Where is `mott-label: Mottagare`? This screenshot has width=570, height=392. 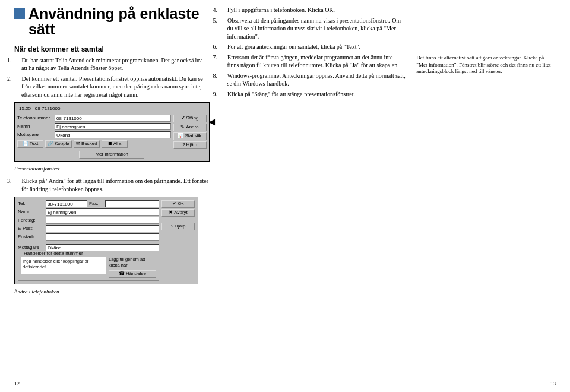 mott-label: Mottagare is located at coordinates (35, 135).